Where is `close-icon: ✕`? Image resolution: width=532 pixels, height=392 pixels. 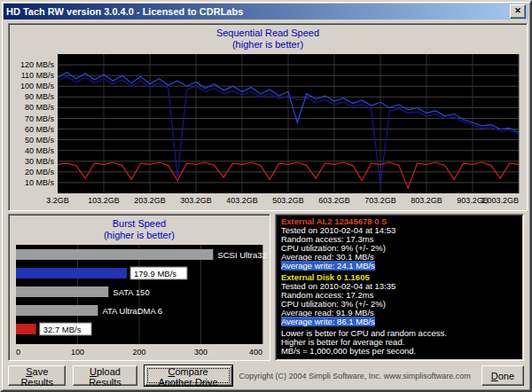
close-icon: ✕ is located at coordinates (518, 12).